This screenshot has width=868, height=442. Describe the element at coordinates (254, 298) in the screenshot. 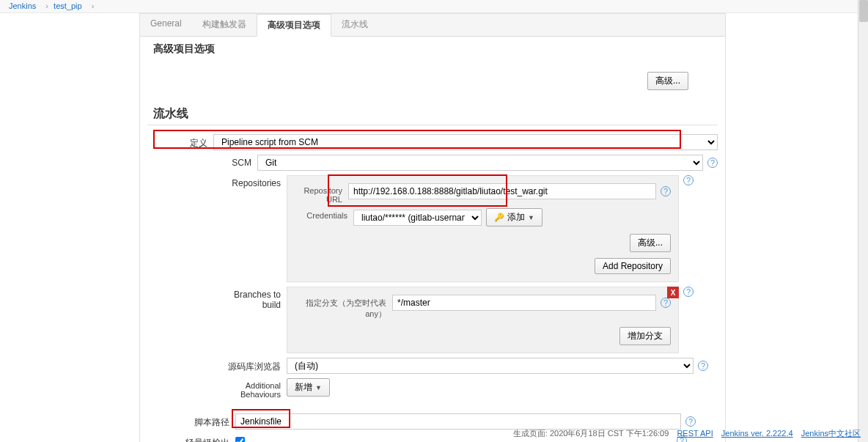

I see `branches-label: Branches to build` at that location.